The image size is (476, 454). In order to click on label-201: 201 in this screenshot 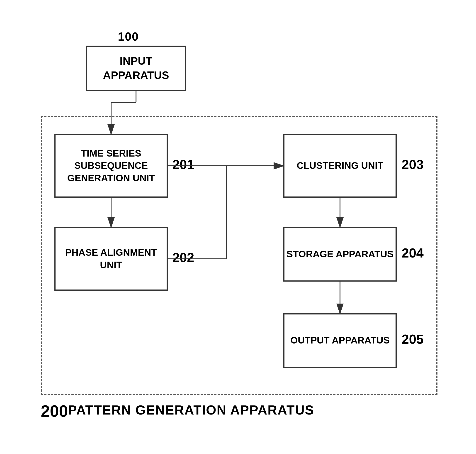, I will do `click(183, 165)`.